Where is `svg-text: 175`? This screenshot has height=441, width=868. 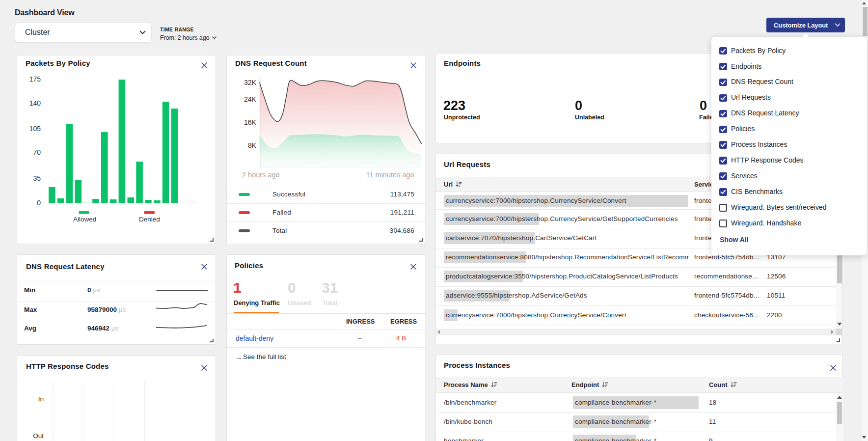 svg-text: 175 is located at coordinates (35, 79).